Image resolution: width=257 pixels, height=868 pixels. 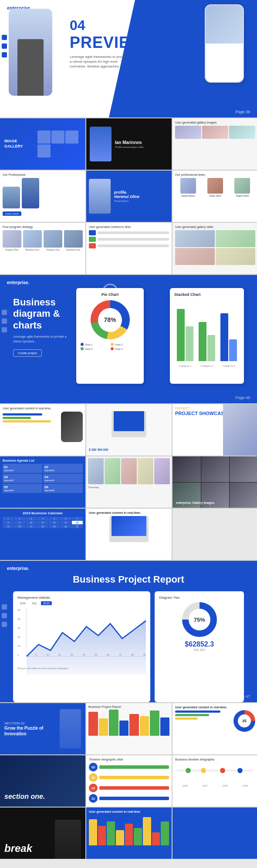 I want to click on line-chart-area: 50 40 30 20 10 0, so click(x=82, y=637).